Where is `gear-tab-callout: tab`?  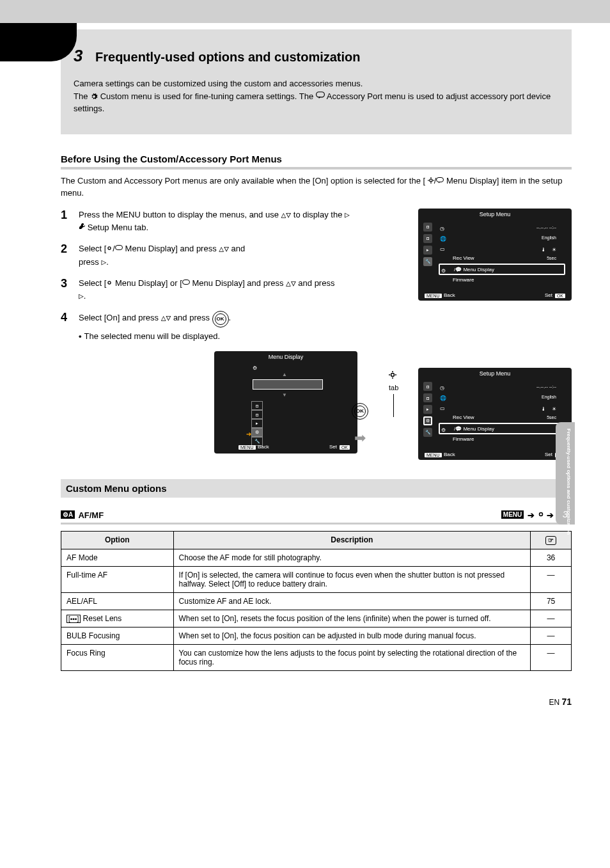
gear-tab-callout: tab is located at coordinates (393, 393).